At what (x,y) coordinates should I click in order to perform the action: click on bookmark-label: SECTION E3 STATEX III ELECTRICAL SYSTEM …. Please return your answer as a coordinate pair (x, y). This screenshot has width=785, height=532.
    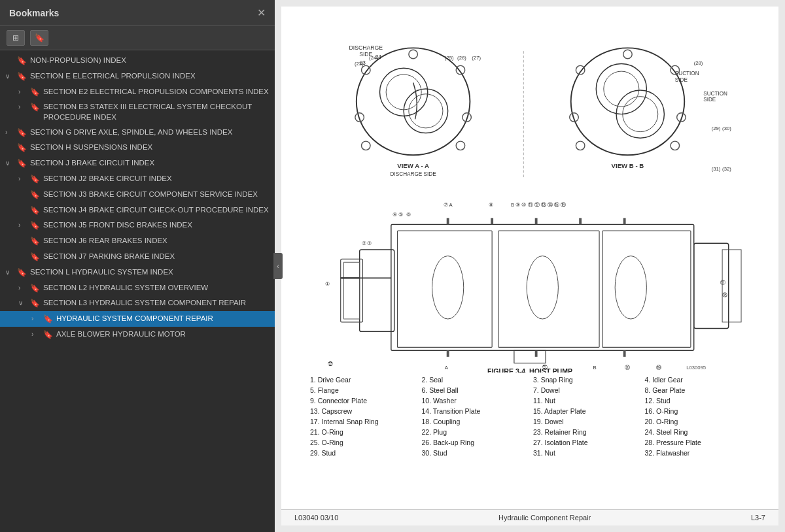
    Looking at the image, I should click on (157, 112).